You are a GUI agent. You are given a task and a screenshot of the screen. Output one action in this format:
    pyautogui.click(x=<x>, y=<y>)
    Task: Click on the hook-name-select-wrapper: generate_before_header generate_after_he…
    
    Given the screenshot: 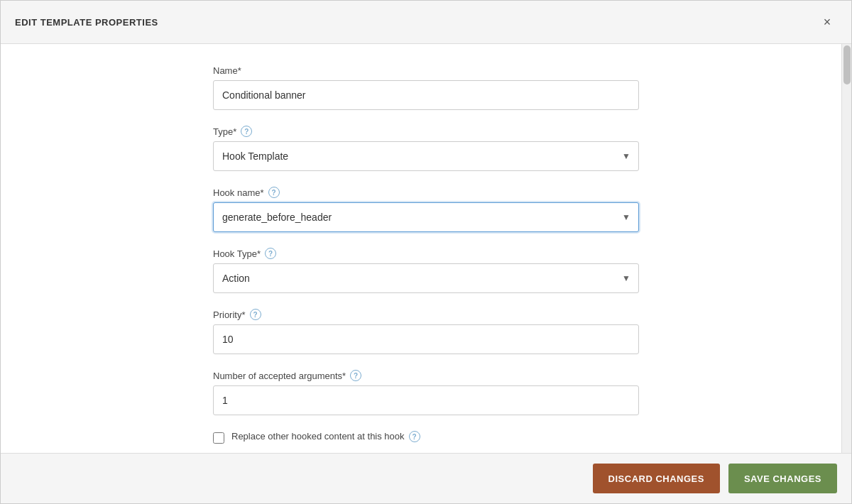 What is the action you would take?
    pyautogui.click(x=426, y=217)
    